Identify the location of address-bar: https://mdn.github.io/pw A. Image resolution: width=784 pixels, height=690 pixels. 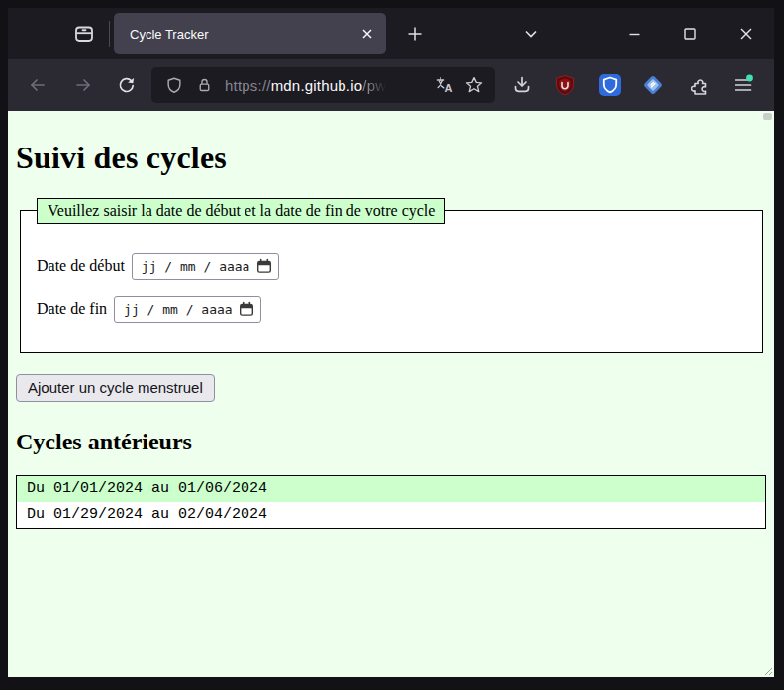
(323, 85).